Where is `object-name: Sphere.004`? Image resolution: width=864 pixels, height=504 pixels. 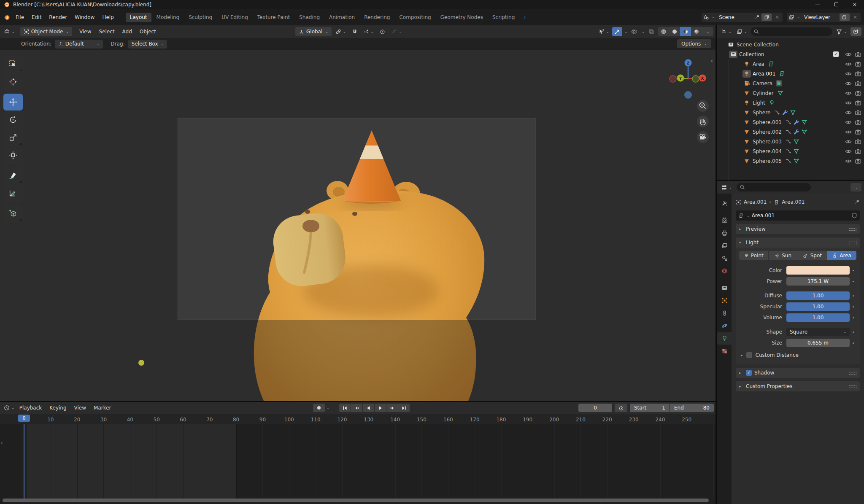 object-name: Sphere.004 is located at coordinates (767, 151).